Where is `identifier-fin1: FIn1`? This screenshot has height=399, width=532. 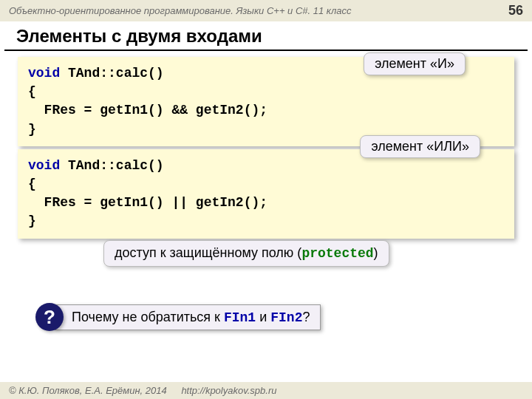
identifier-fin1: FIn1 is located at coordinates (239, 318).